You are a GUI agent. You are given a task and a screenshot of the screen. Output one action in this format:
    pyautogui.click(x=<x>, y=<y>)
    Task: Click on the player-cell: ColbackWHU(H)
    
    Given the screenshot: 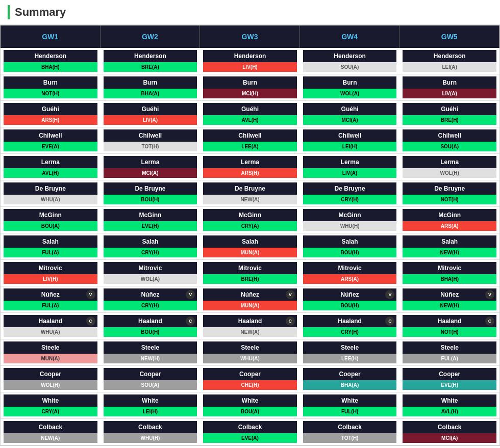 What is the action you would take?
    pyautogui.click(x=151, y=432)
    